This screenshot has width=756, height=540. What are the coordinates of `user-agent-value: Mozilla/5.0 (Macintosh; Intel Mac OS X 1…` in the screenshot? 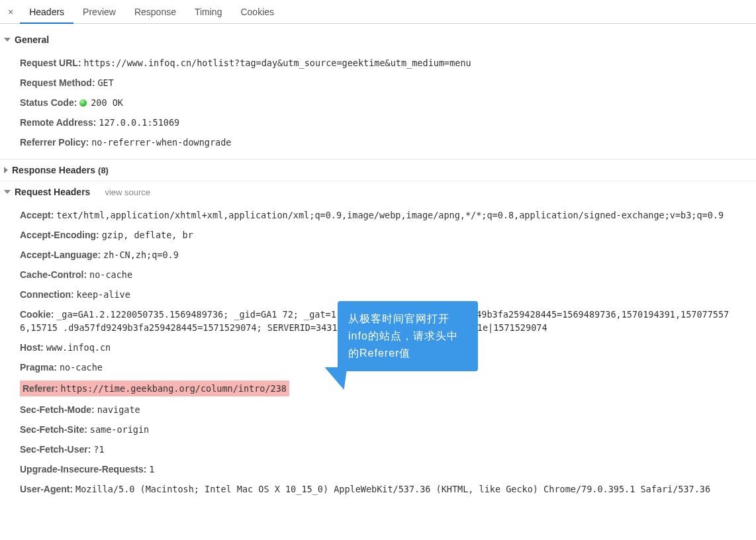 It's located at (393, 489).